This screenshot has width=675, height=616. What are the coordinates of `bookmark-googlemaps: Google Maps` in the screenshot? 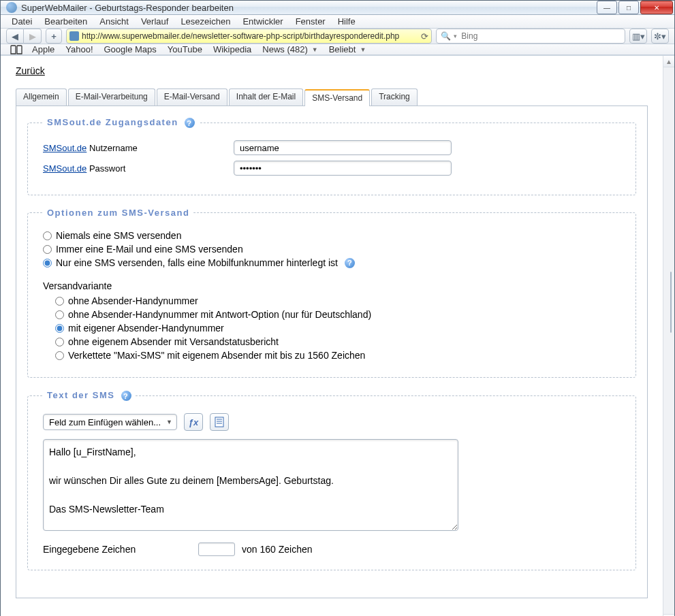 It's located at (131, 49).